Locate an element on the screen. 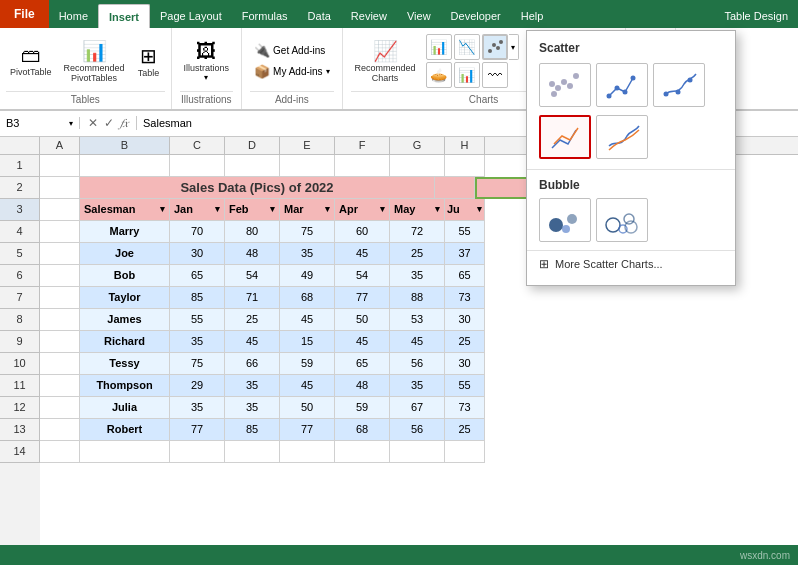 Image resolution: width=798 pixels, height=565 pixels. title-cell: Sales Data (Pics) of 2022 is located at coordinates (258, 188).